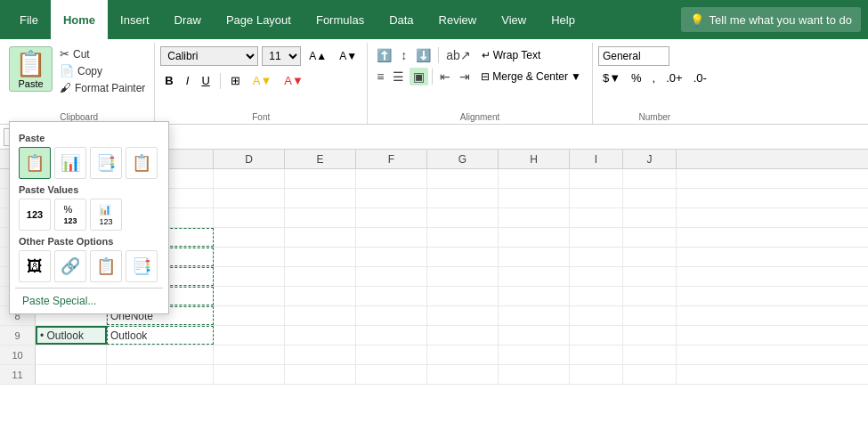  I want to click on cell-3-J, so click(650, 217).